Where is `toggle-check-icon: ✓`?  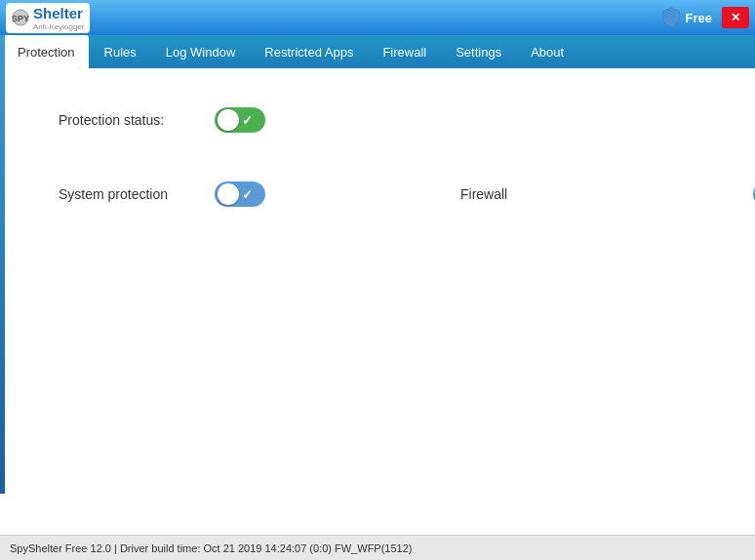
toggle-check-icon: ✓ is located at coordinates (248, 121).